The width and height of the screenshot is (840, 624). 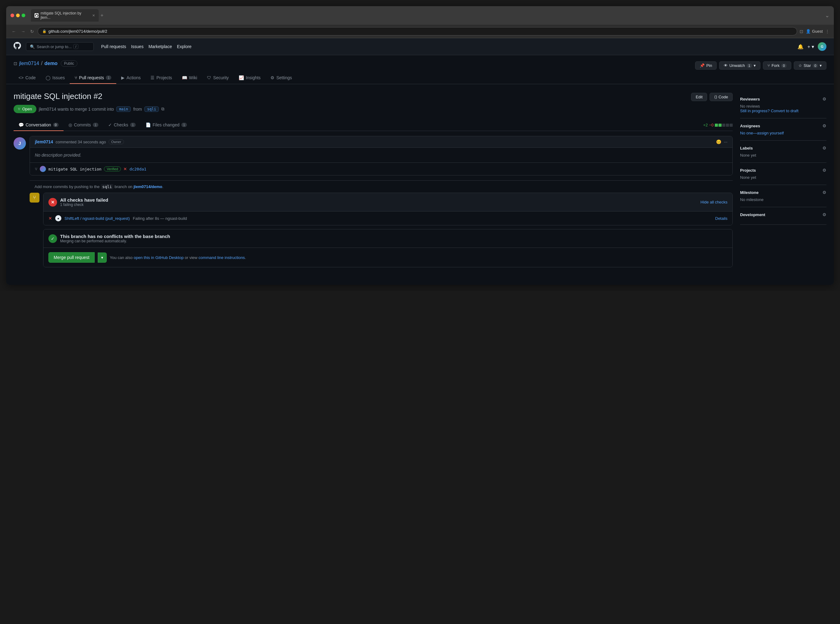 What do you see at coordinates (783, 133) in the screenshot?
I see `assignees-value: No one—assign yourself` at bounding box center [783, 133].